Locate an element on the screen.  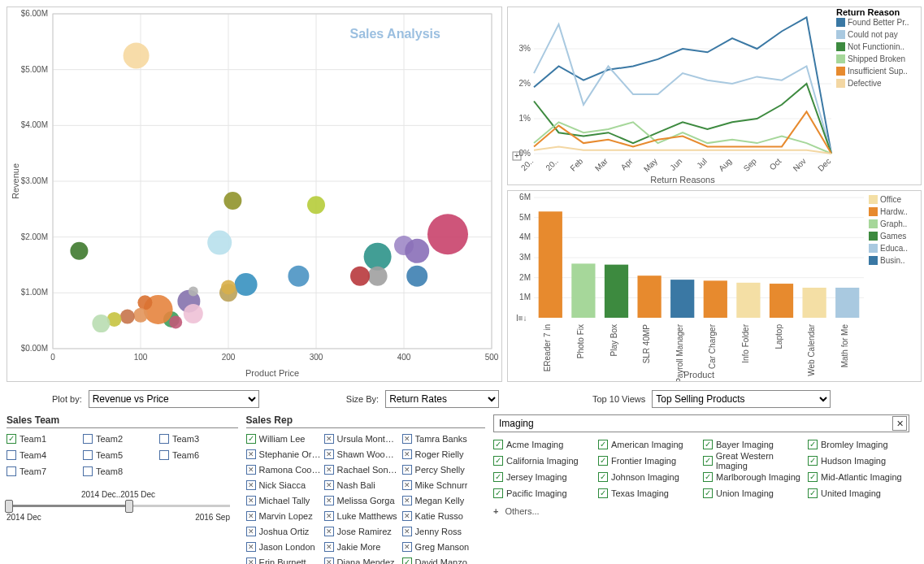
team-checkbox-team7: Team7 is located at coordinates (42, 471).